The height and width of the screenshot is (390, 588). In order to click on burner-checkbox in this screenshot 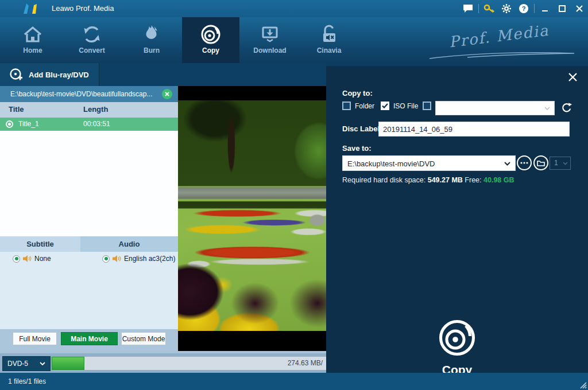, I will do `click(427, 106)`.